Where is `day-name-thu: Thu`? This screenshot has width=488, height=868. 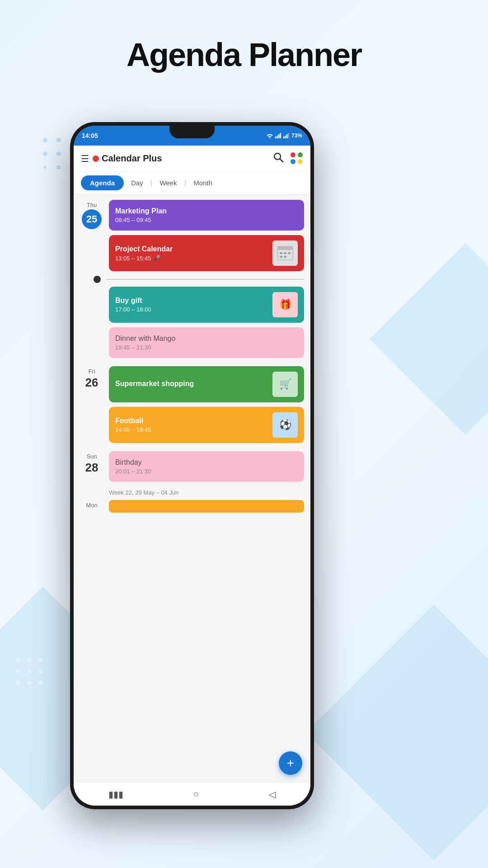 day-name-thu: Thu is located at coordinates (92, 205).